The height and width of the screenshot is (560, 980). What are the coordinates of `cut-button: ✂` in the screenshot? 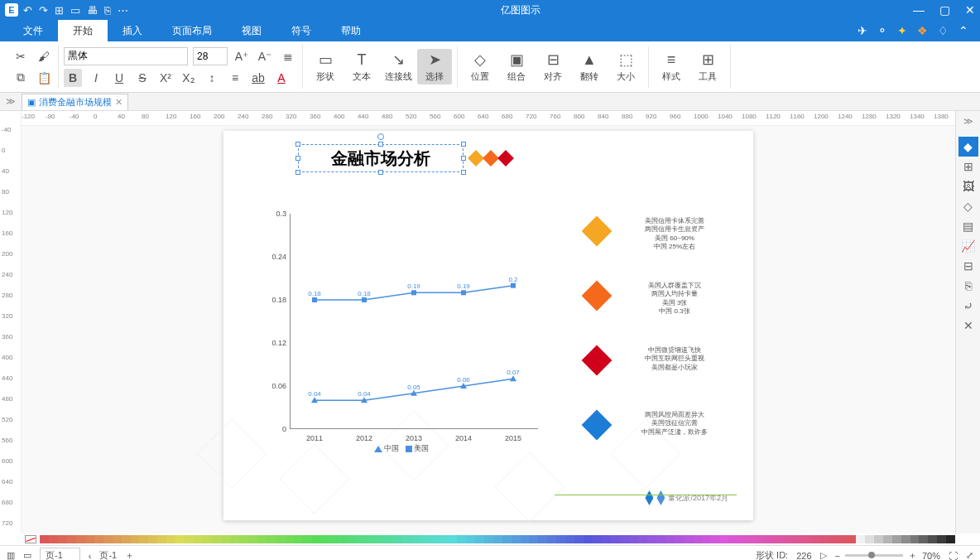 It's located at (21, 56).